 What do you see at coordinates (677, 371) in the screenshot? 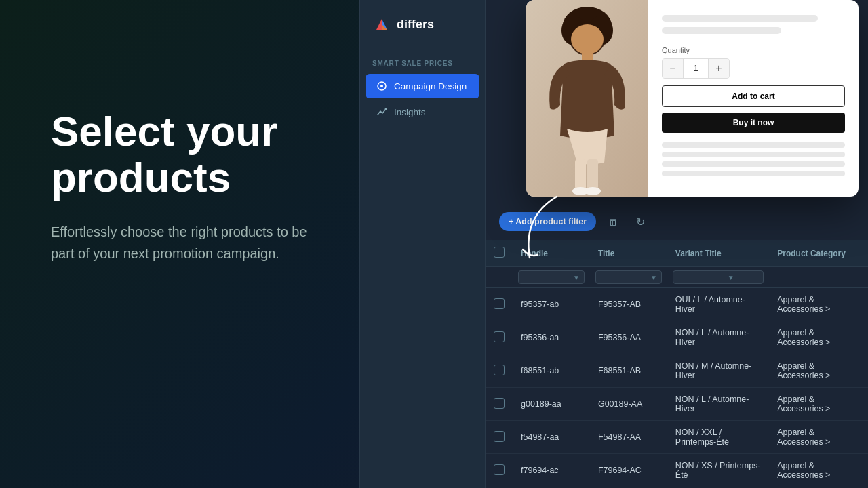
I see `table-row: f68551-ab F68551-AB NON / M / Automne-Hi…` at bounding box center [677, 371].